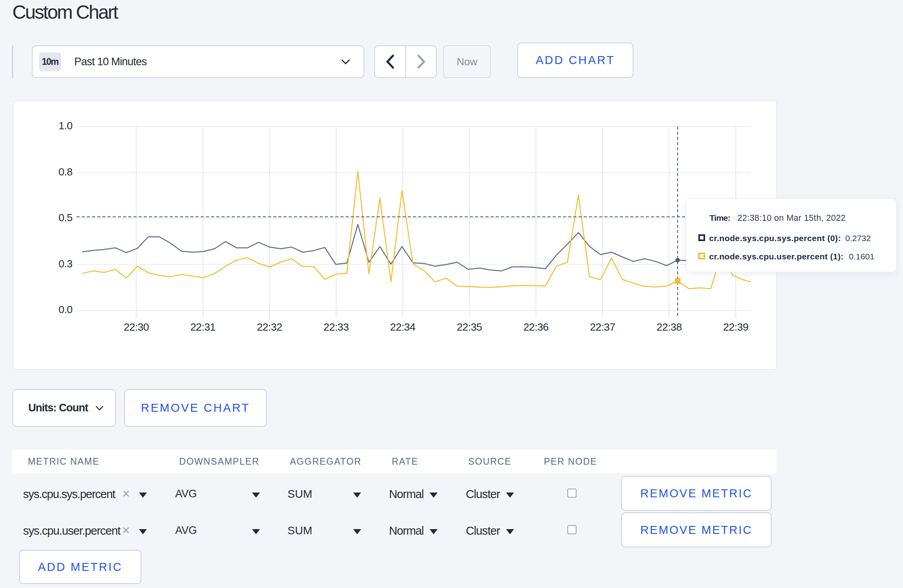 This screenshot has height=588, width=903. Describe the element at coordinates (203, 327) in the screenshot. I see `svg-text: 22:31` at that location.